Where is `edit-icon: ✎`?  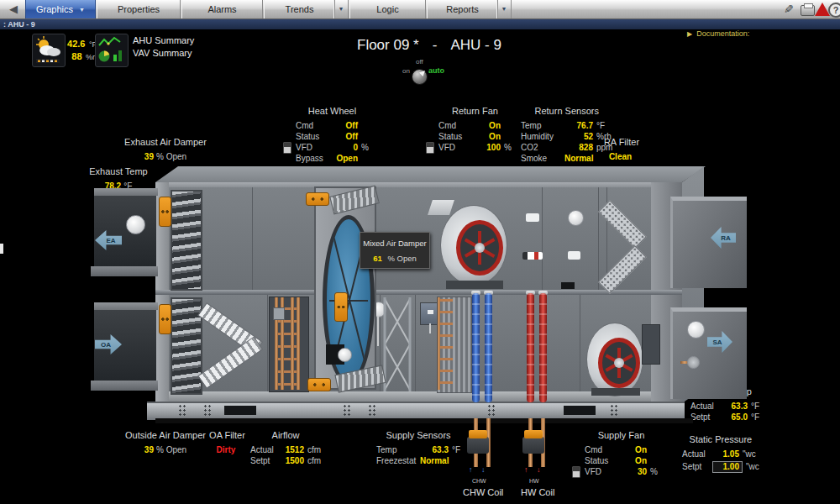 edit-icon: ✎ is located at coordinates (789, 9).